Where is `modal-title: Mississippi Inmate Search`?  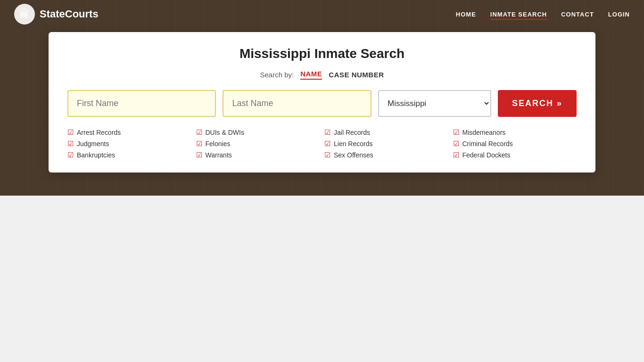
modal-title: Mississippi Inmate Search is located at coordinates (322, 54).